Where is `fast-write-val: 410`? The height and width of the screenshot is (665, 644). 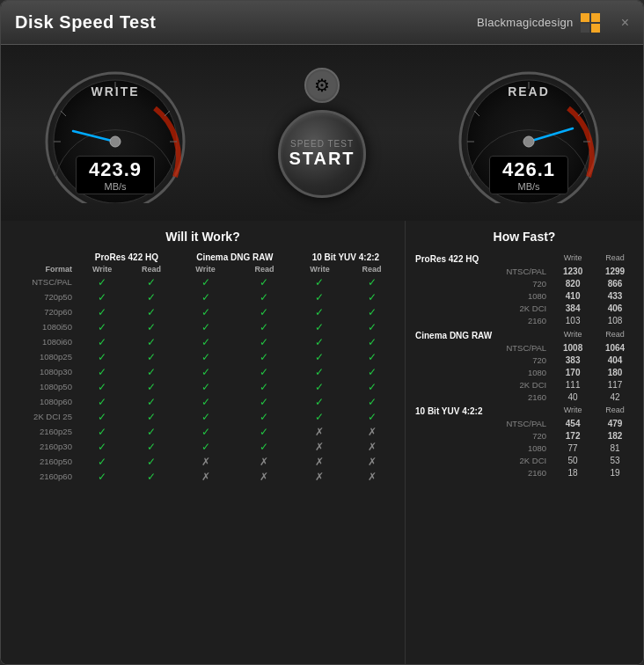 fast-write-val: 410 is located at coordinates (573, 296).